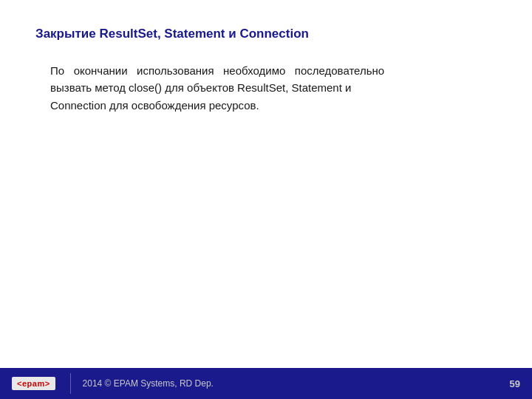  I want to click on slide-body: По окончании использования необходимо по…, so click(266, 88).